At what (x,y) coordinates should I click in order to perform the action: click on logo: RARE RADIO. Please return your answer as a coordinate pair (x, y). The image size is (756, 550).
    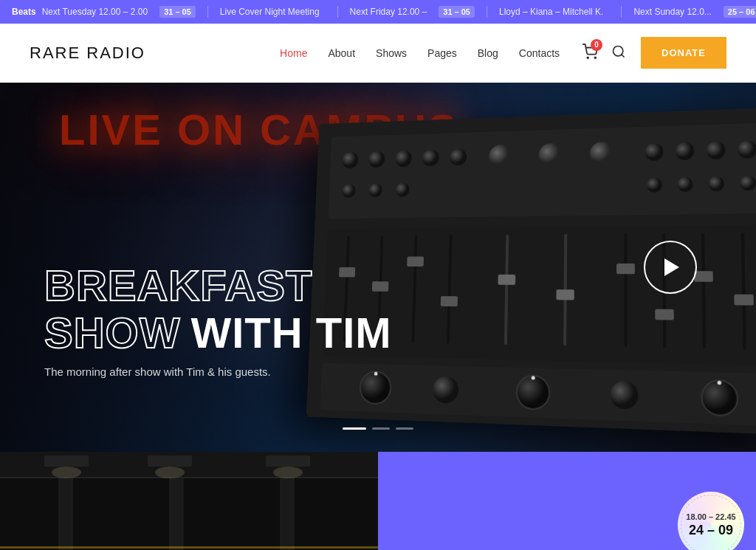
    Looking at the image, I should click on (87, 53).